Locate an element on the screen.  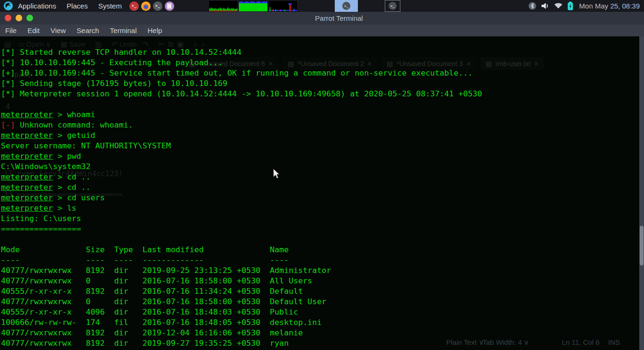
firefox-launcher-icon is located at coordinates (146, 6).